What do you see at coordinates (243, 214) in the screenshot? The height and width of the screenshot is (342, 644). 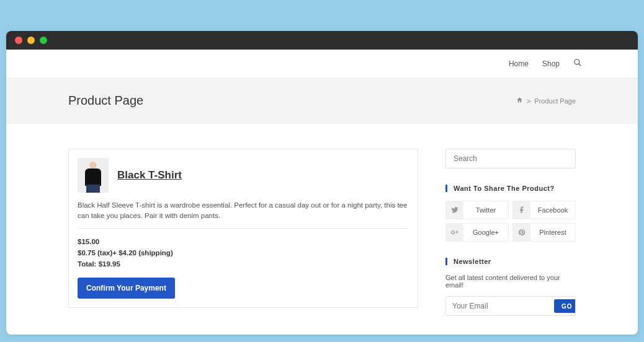 I see `product-description: Black Half Sleeve T-shirt is a wardrobe …` at bounding box center [243, 214].